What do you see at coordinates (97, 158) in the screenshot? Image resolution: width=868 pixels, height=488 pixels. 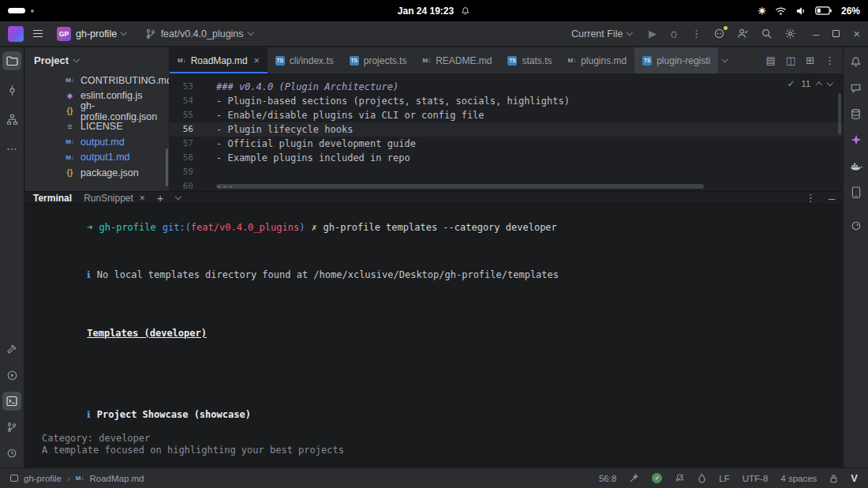 I see `project-tree-item: M↓ output1.md` at bounding box center [97, 158].